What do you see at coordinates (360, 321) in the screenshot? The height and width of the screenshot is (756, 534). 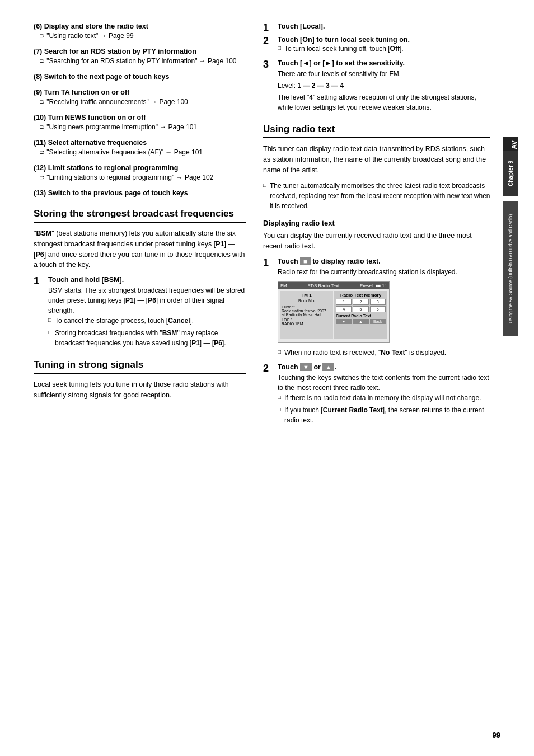 I see `fm-bottom-row: ▼ ▲ Back` at bounding box center [360, 321].